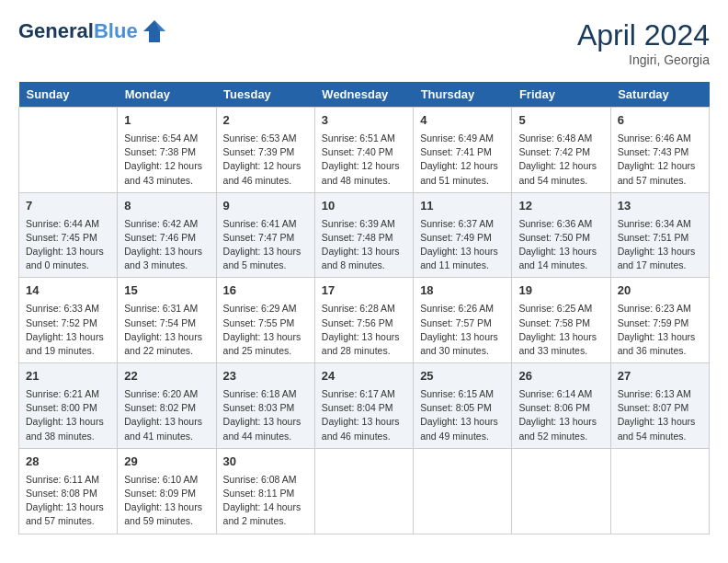 This screenshot has width=728, height=563. I want to click on calendar-cell: 24Sunrise: 6:17 AM Sunset: 8:04 PM Dayli…, so click(364, 407).